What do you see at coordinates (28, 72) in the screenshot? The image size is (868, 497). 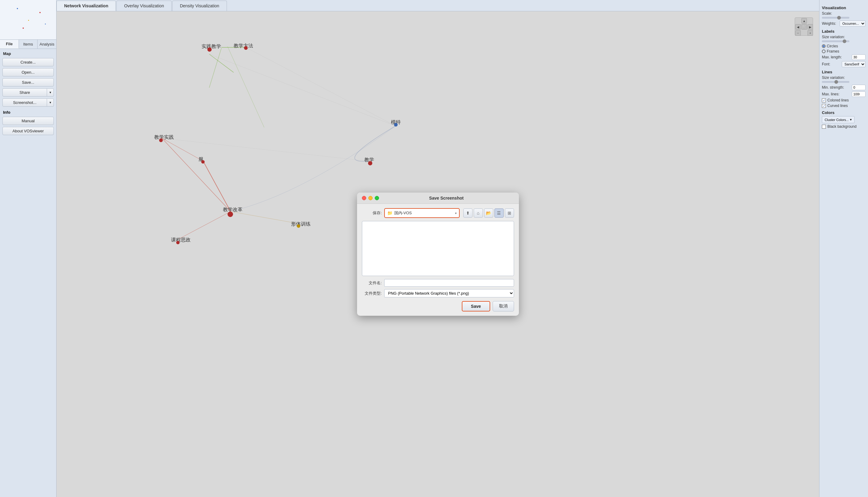 I see `open-button: Open...` at bounding box center [28, 72].